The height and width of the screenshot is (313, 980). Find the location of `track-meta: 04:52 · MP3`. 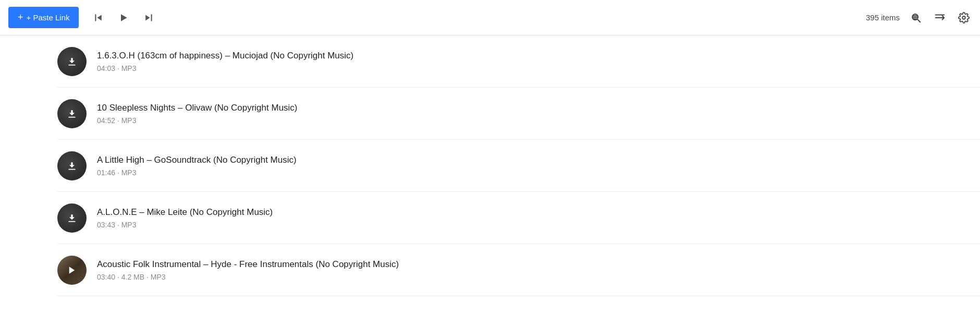

track-meta: 04:52 · MP3 is located at coordinates (532, 121).